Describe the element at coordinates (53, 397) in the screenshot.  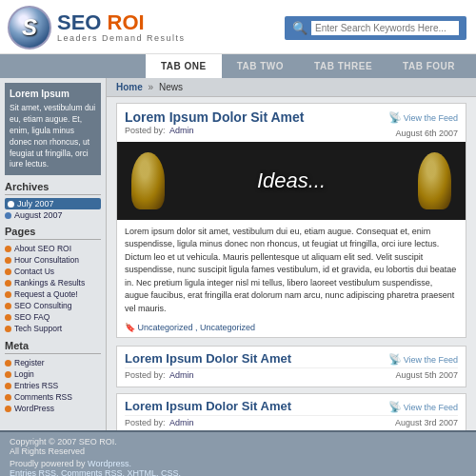
I see `sidebar-meta-4: Comments RSS` at that location.